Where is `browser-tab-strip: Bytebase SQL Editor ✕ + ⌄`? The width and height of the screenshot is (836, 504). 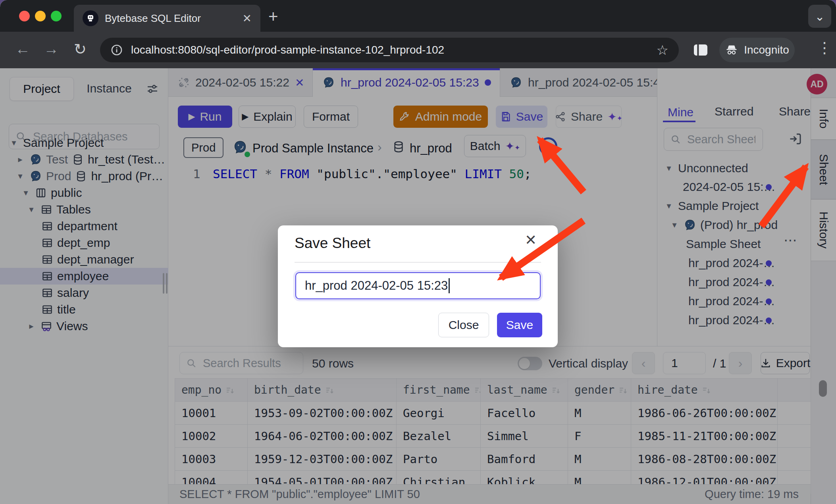
browser-tab-strip: Bytebase SQL Editor ✕ + ⌄ is located at coordinates (418, 16).